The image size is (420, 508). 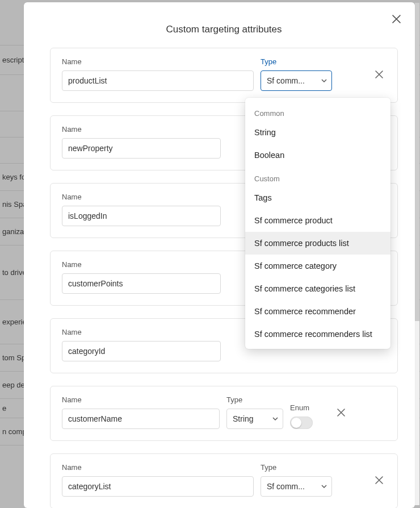 What do you see at coordinates (318, 266) in the screenshot?
I see `dropdown-option-sf-category: Sf commerce category` at bounding box center [318, 266].